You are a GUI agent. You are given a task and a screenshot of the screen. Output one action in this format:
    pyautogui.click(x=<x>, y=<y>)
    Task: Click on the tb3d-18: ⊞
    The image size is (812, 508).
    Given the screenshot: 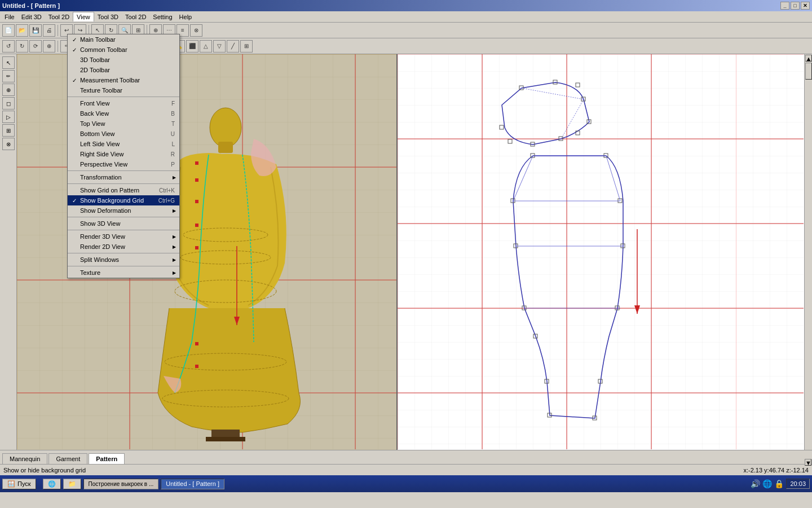 What is the action you would take?
    pyautogui.click(x=246, y=46)
    